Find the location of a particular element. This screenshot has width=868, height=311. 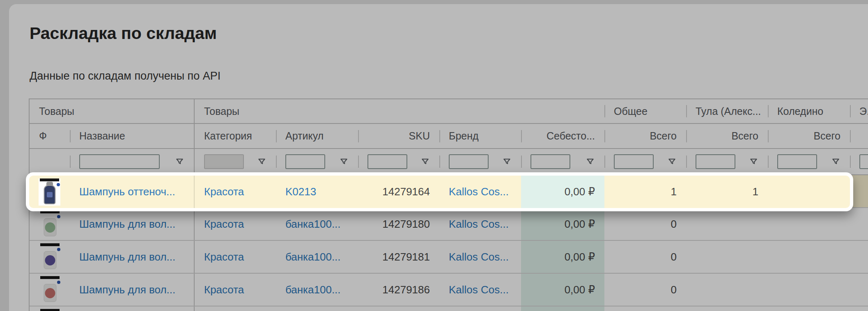

highlighted-cell-photo is located at coordinates (49, 192).